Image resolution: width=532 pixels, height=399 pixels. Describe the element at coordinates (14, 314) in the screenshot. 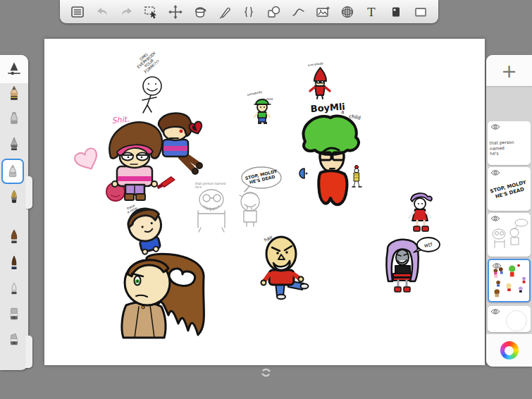

I see `flat-marker-icon` at that location.